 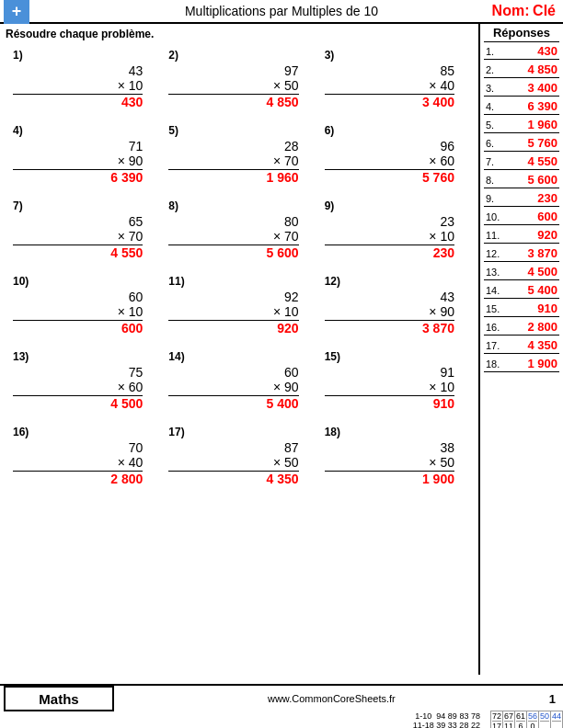 I want to click on multiplicand: 23, so click(x=447, y=222).